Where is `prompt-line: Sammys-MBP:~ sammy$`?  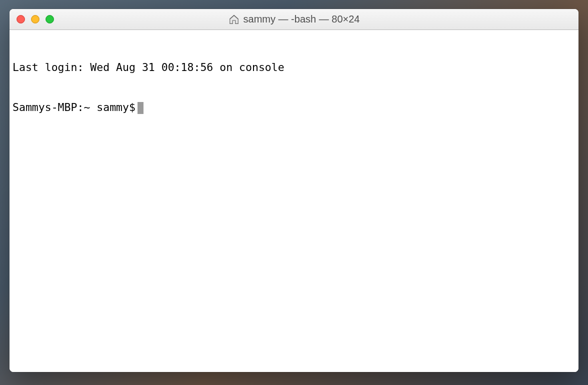
prompt-line: Sammys-MBP:~ sammy$ is located at coordinates (294, 108).